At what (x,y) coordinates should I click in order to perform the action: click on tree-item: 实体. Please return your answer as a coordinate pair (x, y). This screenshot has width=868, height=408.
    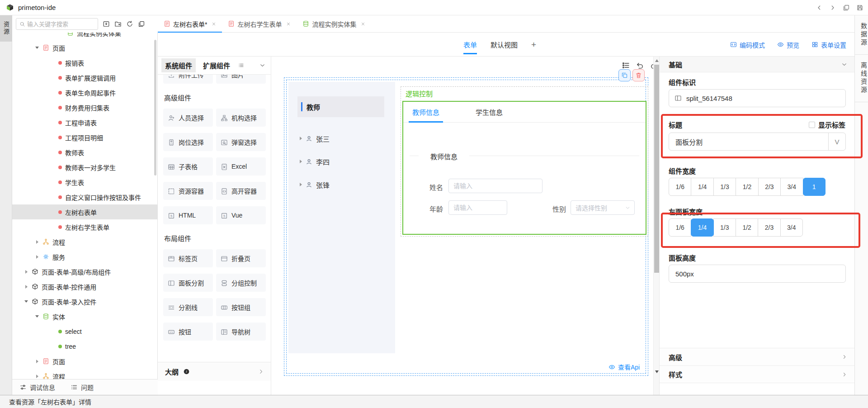
    Looking at the image, I should click on (85, 317).